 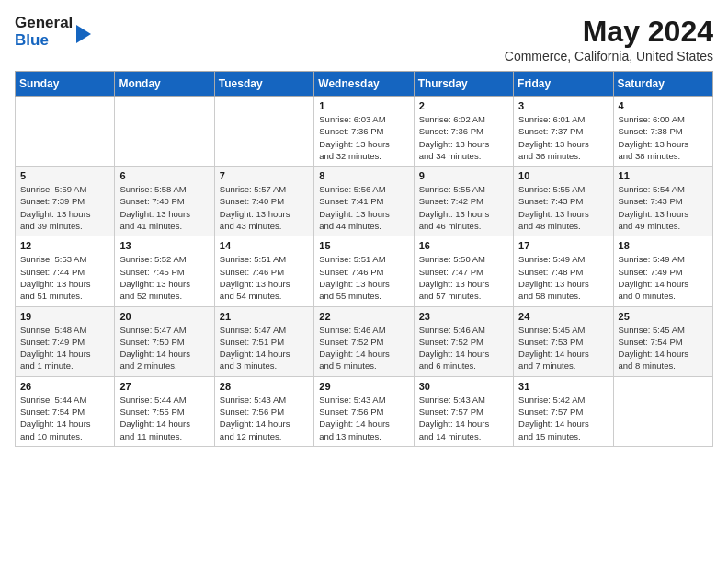 What do you see at coordinates (265, 246) in the screenshot?
I see `day-number: 14` at bounding box center [265, 246].